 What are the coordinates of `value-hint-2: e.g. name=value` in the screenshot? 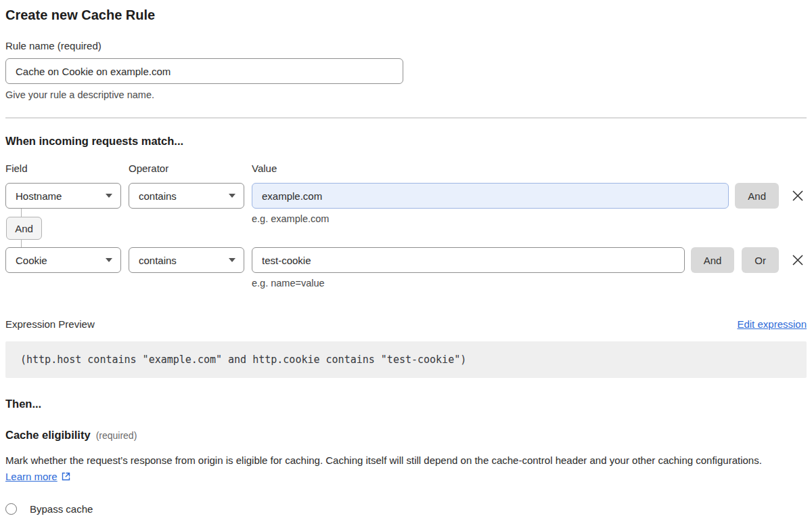 It's located at (529, 283).